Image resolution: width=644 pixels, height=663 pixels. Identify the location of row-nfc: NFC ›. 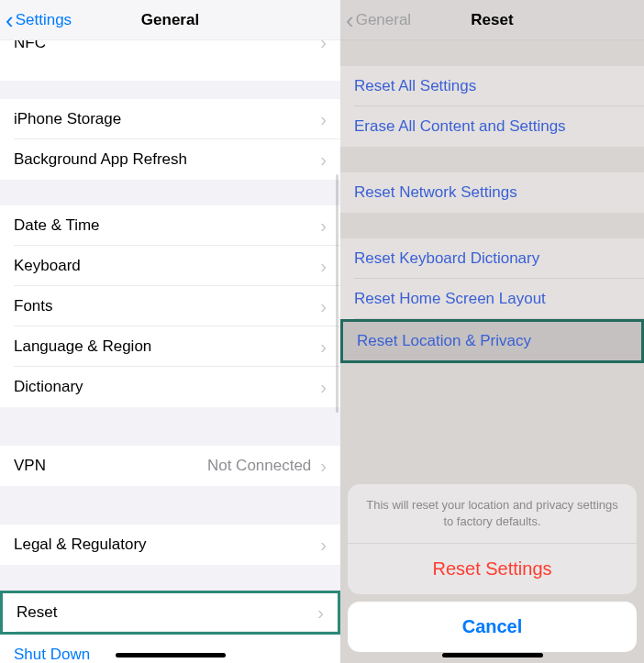
(171, 61).